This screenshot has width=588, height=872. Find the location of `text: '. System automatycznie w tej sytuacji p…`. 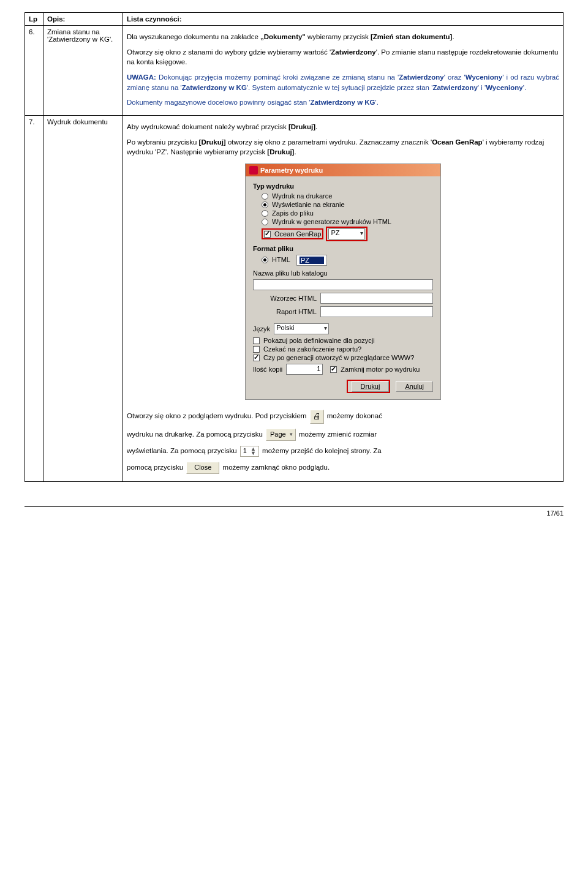

text: '. System automatycznie w tej sytuacji p… is located at coordinates (340, 88).